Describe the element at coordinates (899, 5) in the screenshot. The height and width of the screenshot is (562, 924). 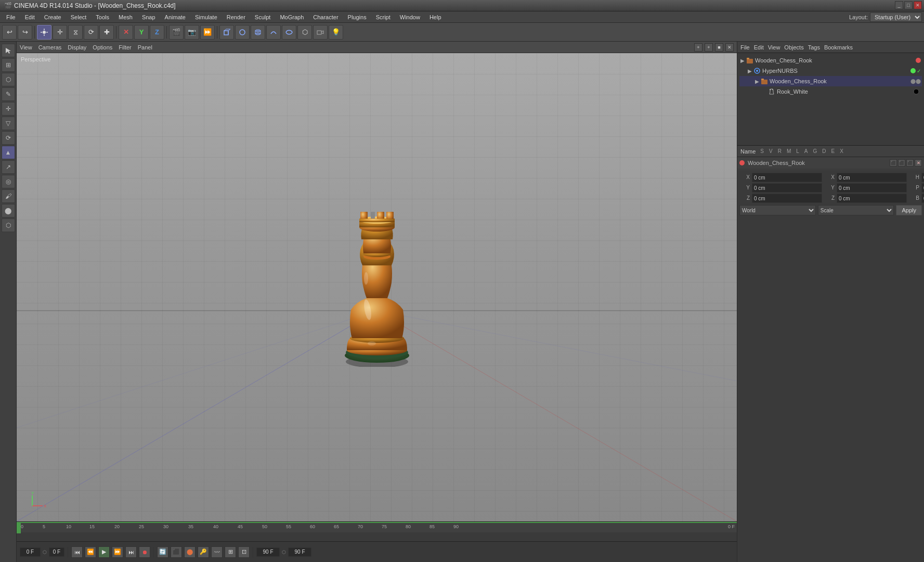
I see `minimize-button: _` at that location.